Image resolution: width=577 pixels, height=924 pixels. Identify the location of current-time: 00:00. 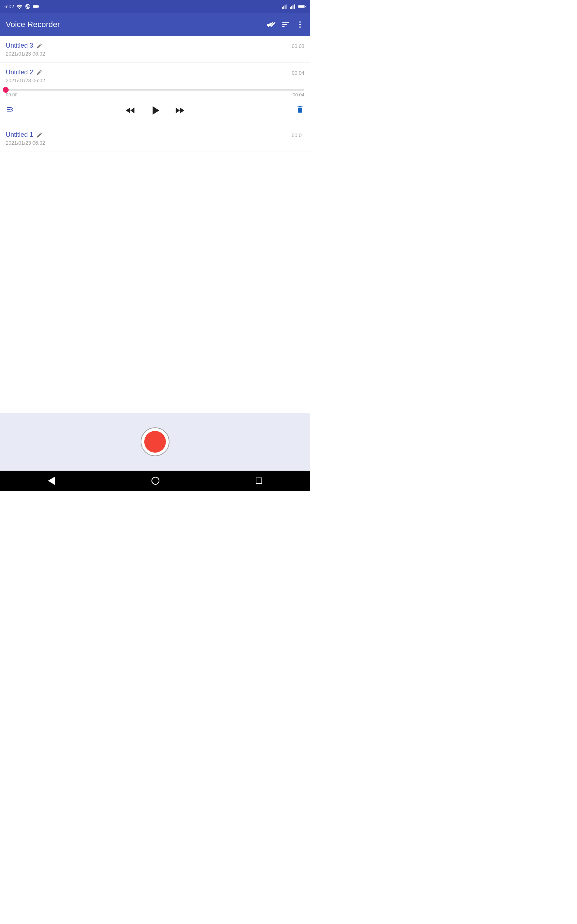
(11, 95).